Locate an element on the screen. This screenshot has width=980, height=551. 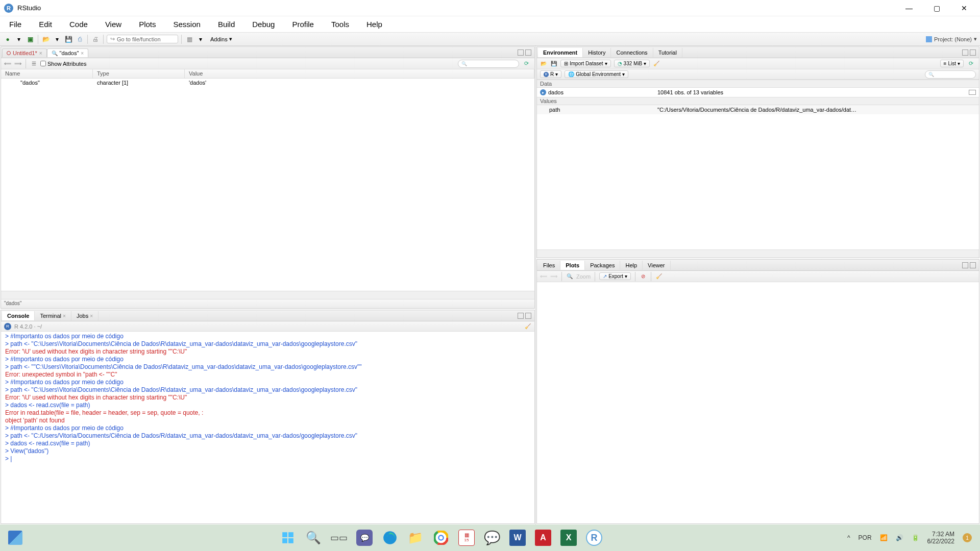
print-icon: 🖨 is located at coordinates (95, 39).